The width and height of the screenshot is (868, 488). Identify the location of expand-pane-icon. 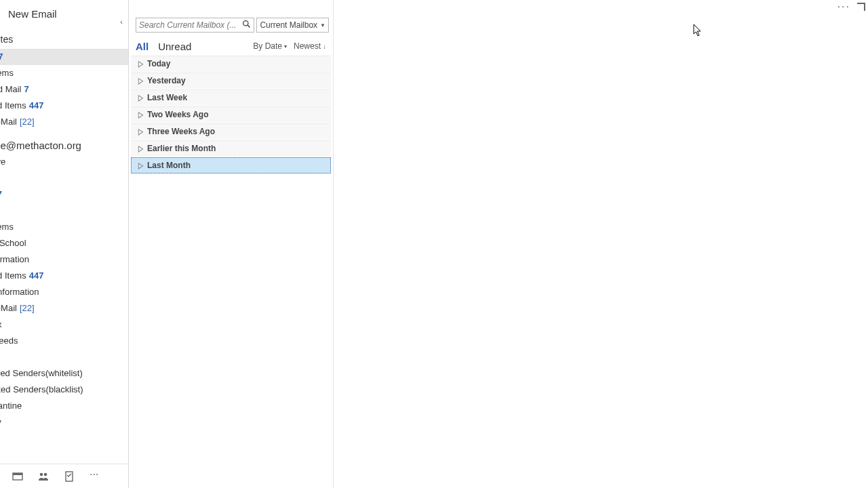
(861, 7).